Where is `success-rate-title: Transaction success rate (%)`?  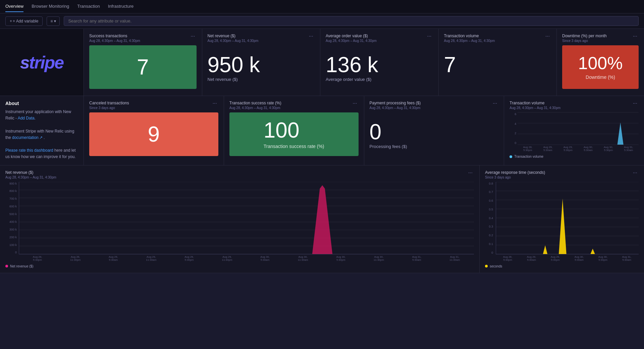
success-rate-title: Transaction success rate (%) is located at coordinates (256, 103).